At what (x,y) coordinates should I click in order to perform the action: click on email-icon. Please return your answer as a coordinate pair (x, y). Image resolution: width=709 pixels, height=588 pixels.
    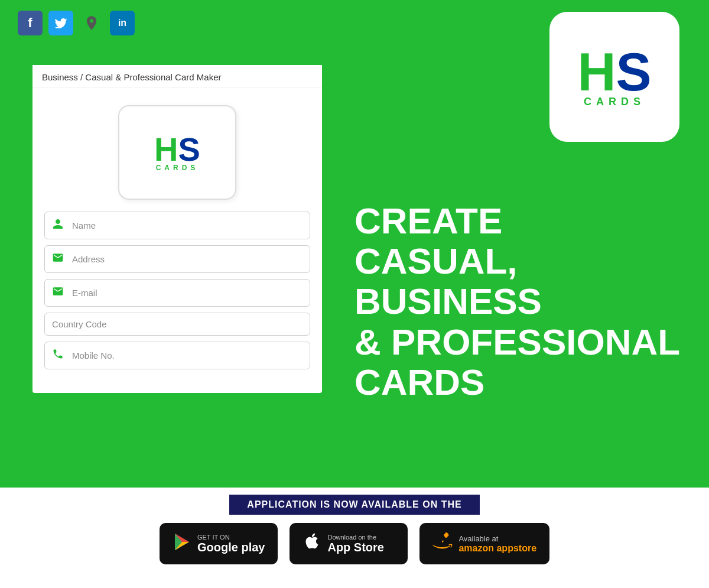
    Looking at the image, I should click on (59, 293).